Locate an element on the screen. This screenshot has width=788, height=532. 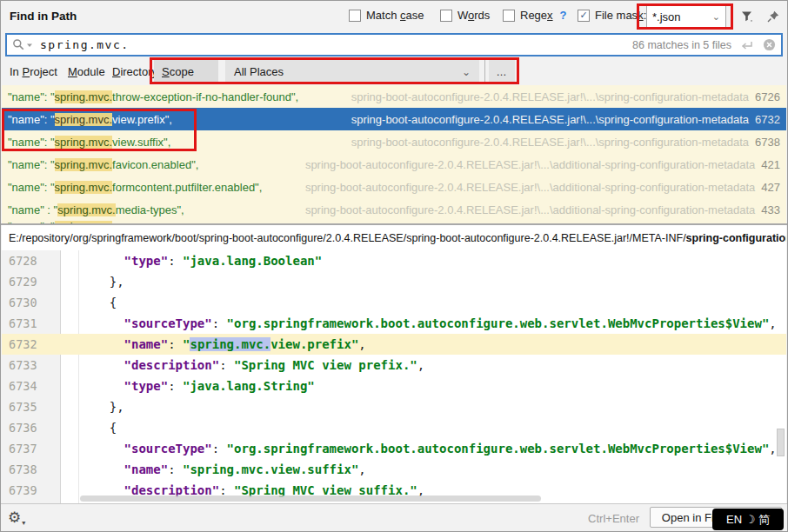
tab-directory: Directory is located at coordinates (135, 71).